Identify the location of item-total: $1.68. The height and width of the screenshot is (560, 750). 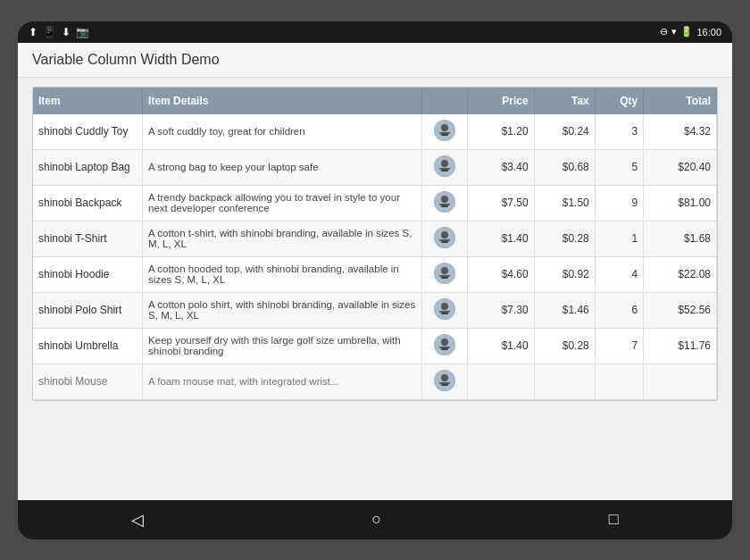
(680, 238).